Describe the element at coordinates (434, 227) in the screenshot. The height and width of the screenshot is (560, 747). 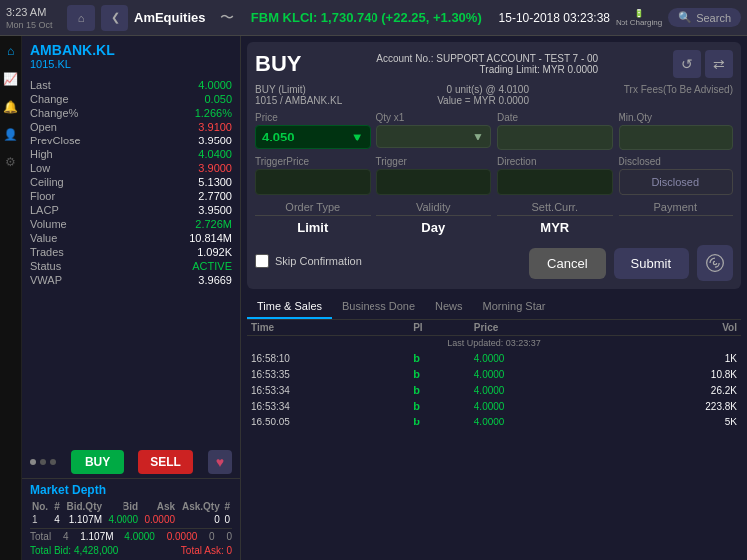
I see `validity-value: Day` at that location.